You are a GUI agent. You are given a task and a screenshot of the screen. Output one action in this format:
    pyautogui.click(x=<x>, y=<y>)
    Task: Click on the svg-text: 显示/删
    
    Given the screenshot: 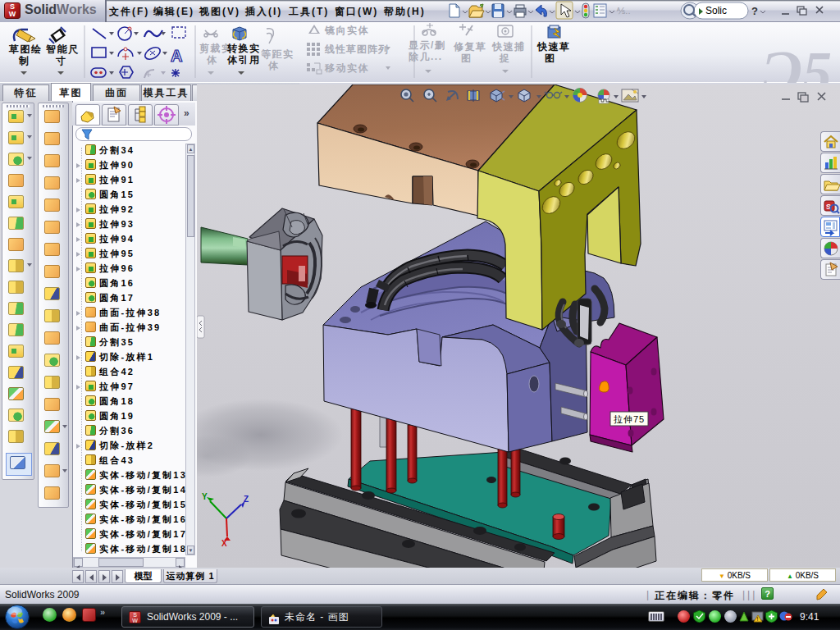 What is the action you would take?
    pyautogui.click(x=427, y=45)
    